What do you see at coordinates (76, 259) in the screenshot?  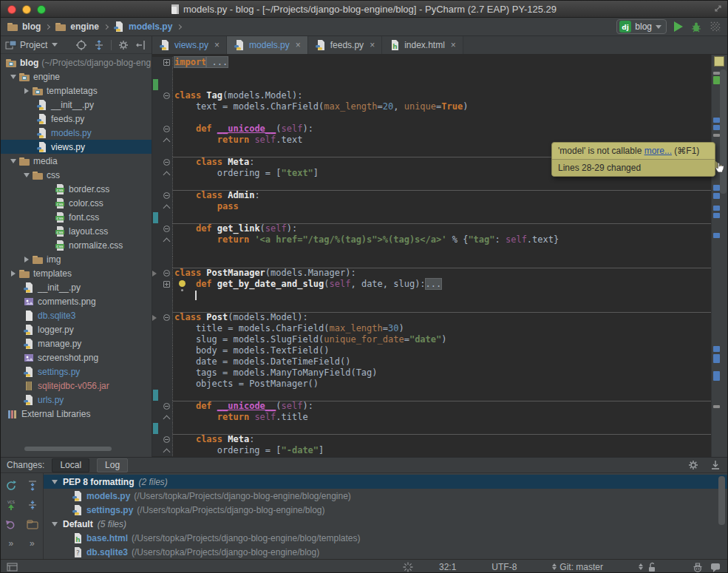 I see `tree-item-img: img` at bounding box center [76, 259].